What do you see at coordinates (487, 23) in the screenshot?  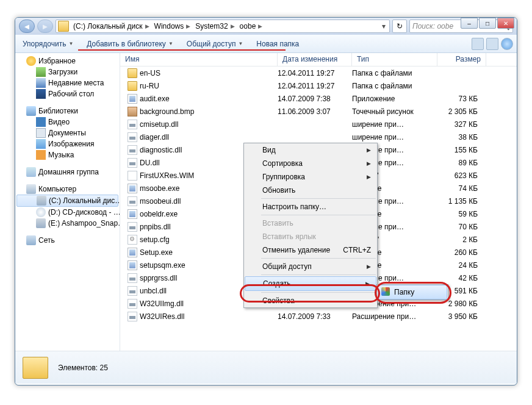 I see `maximize-button: □` at bounding box center [487, 23].